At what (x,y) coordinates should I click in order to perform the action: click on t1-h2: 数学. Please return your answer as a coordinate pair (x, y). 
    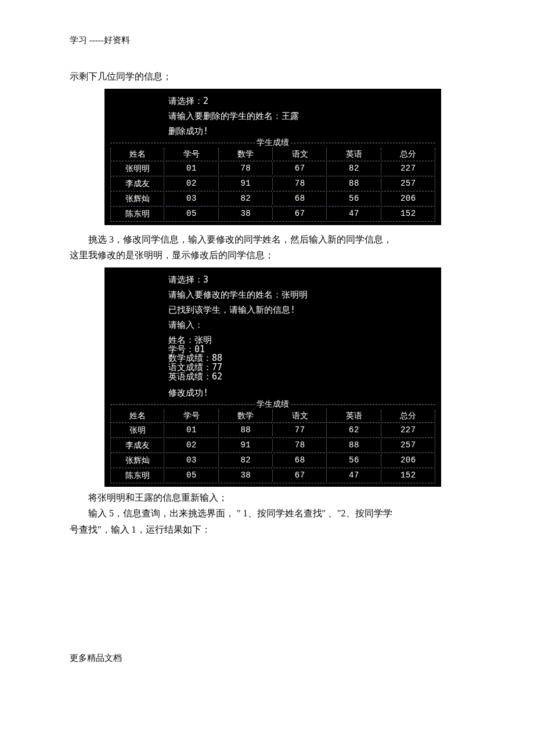
    Looking at the image, I should click on (246, 154).